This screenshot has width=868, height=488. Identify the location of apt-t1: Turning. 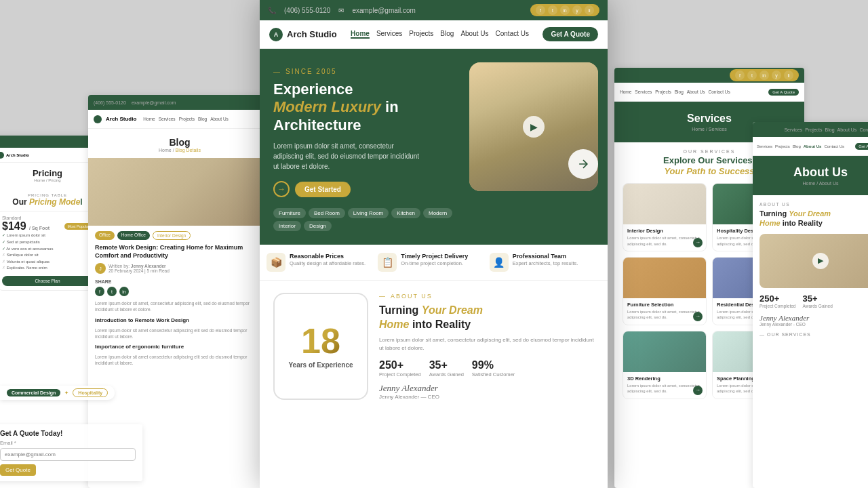
(773, 214).